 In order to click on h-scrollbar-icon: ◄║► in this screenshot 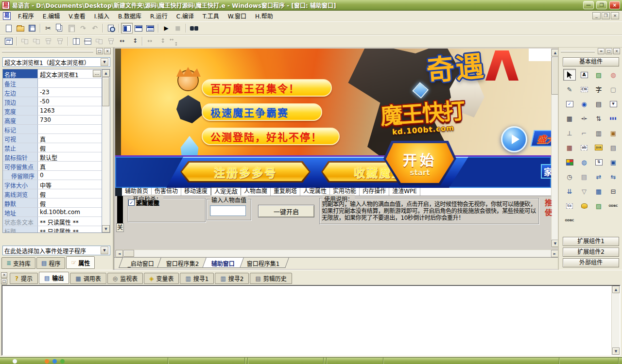, I will do `click(584, 118)`.